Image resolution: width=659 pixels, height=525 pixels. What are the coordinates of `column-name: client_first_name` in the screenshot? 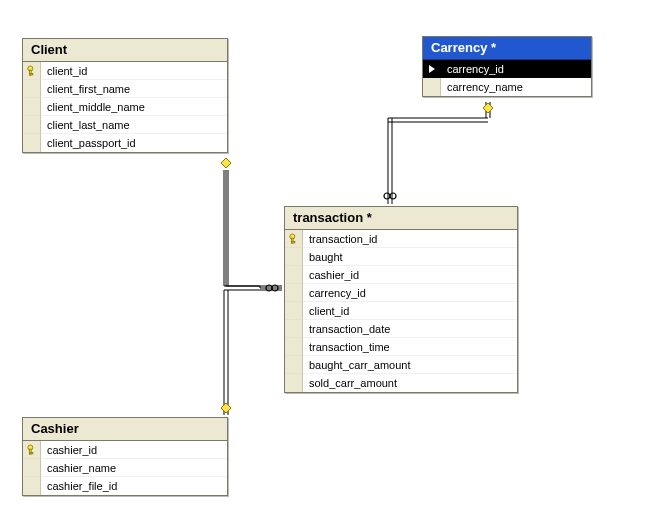 It's located at (134, 89).